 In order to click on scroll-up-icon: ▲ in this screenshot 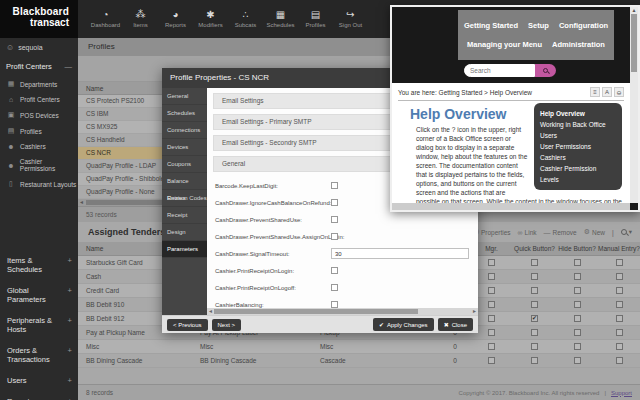, I will do `click(634, 10)`.